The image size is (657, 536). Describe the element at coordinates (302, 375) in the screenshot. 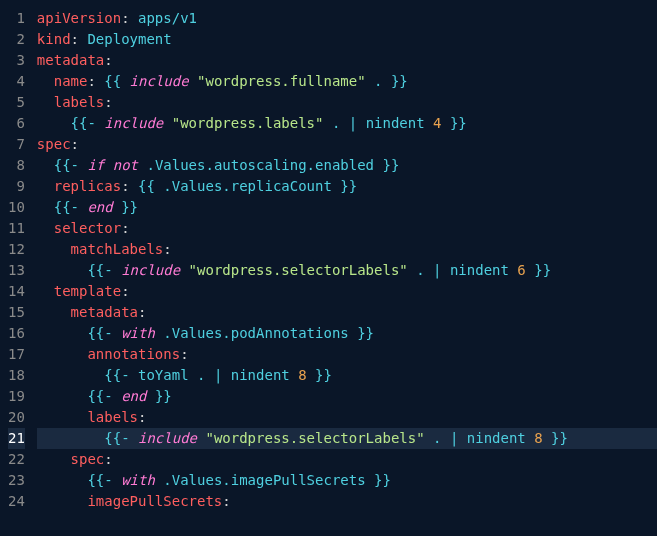

I see `code-token: 8` at that location.